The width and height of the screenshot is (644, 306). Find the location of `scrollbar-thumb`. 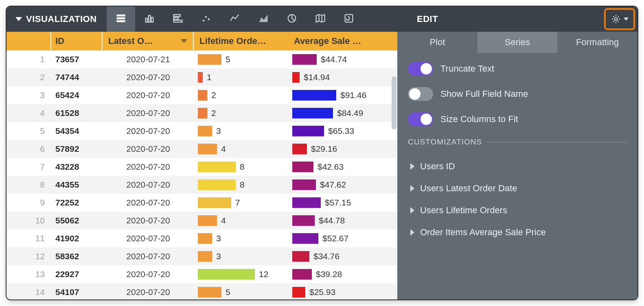

scrollbar-thumb is located at coordinates (394, 103).